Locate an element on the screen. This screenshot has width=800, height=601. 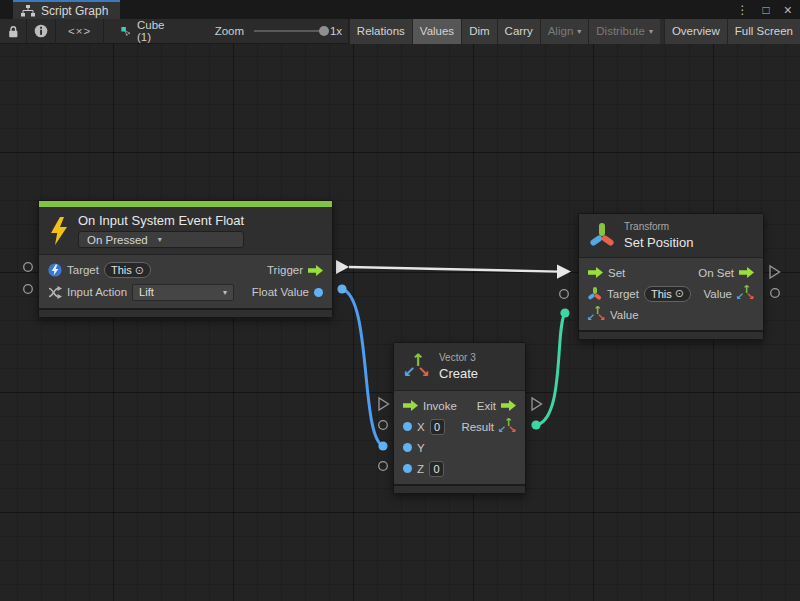
event-node-footer is located at coordinates (186, 312).